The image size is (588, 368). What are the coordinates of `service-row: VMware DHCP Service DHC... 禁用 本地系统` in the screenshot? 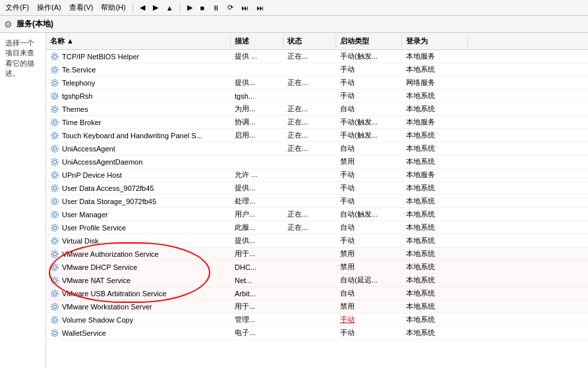 It's located at (317, 267).